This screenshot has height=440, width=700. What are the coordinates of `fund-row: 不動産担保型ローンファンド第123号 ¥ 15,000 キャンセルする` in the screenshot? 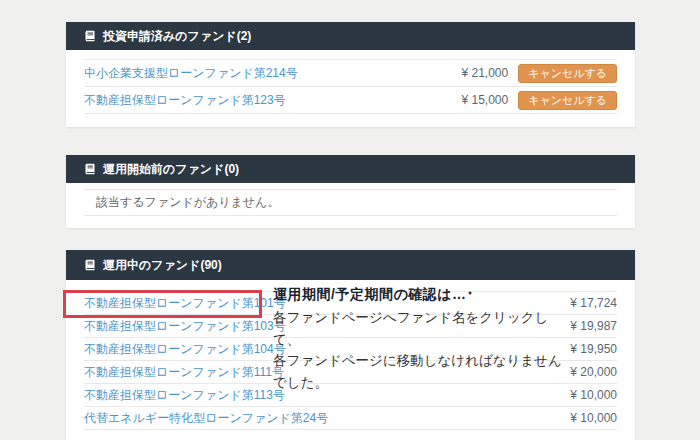 It's located at (350, 100).